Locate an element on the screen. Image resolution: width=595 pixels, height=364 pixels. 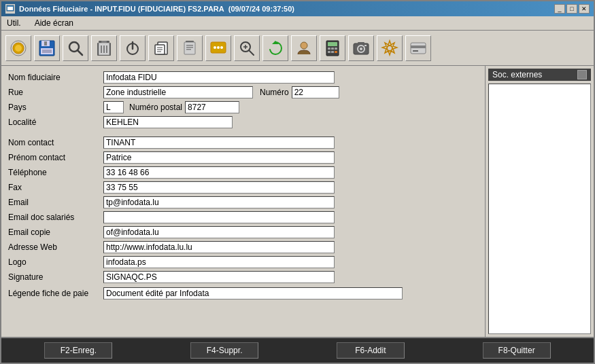
signature-label: Signature is located at coordinates (56, 277).